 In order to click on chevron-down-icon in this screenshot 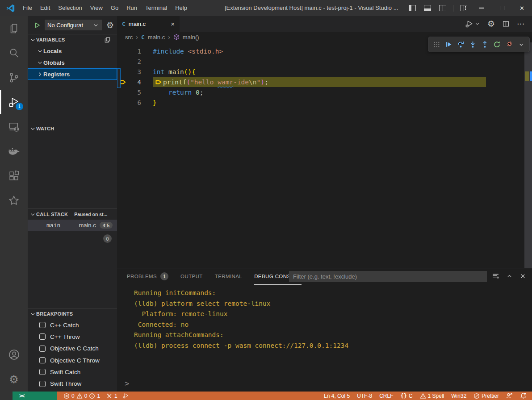, I will do `click(521, 45)`.